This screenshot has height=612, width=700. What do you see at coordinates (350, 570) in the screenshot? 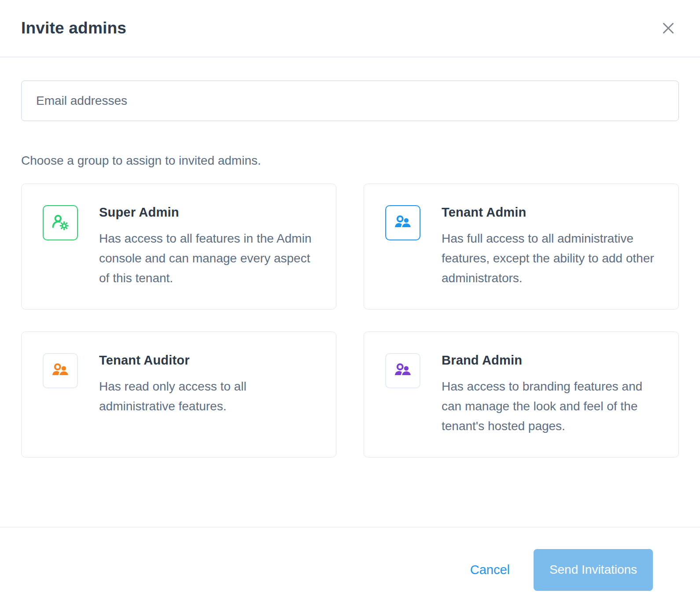
I see `modal-footer: Cancel Send Invitations` at bounding box center [350, 570].